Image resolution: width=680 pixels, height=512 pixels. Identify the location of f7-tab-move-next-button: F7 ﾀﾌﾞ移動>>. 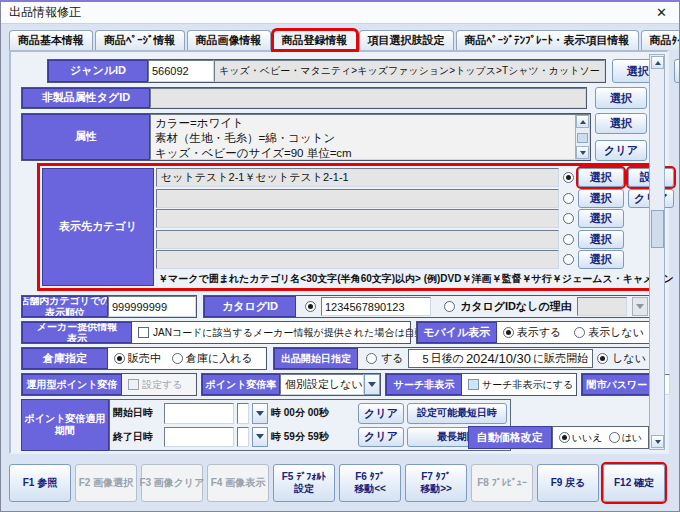
(436, 483).